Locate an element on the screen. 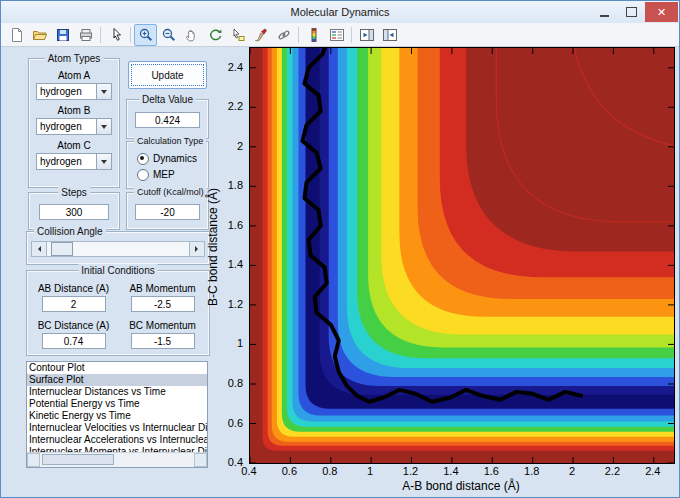 The width and height of the screenshot is (680, 498). atom-c-label: Atom C is located at coordinates (74, 146).